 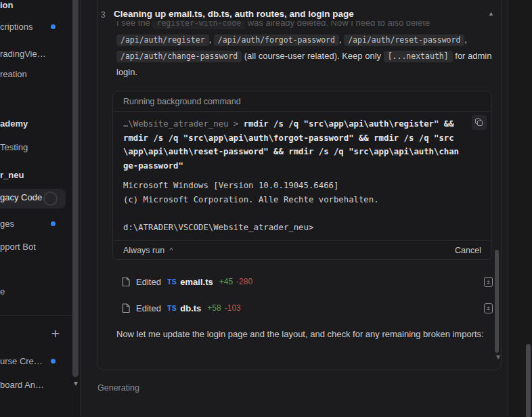 I want to click on sidebar-scrollbar, so click(x=76, y=188).